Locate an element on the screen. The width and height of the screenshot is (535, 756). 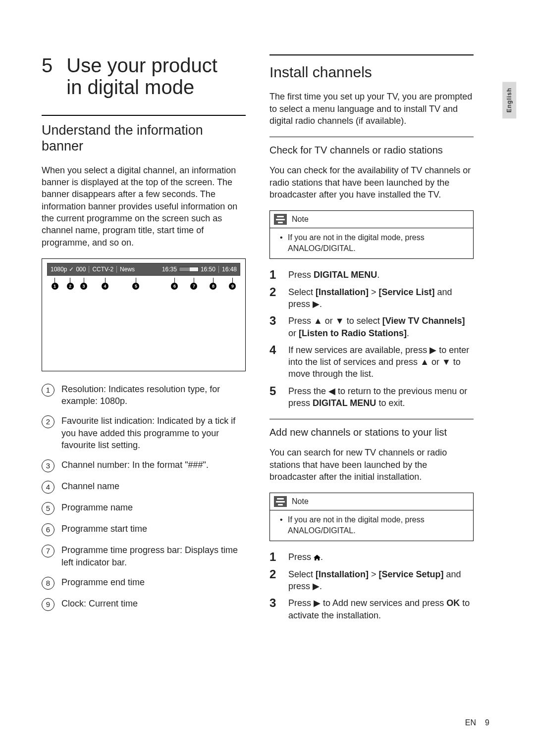
step-text: Press ▶ to Add new services and press OK… is located at coordinates (381, 609).